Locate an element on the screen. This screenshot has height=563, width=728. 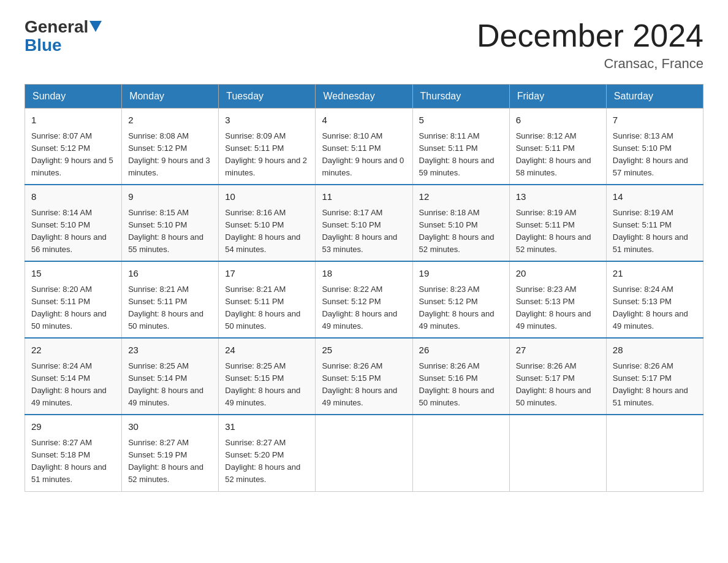
logo-triangle-icon is located at coordinates (96, 26).